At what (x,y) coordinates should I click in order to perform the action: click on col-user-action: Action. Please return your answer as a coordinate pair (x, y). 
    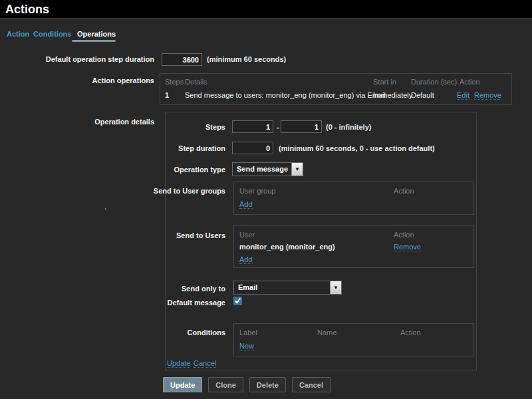
    Looking at the image, I should click on (404, 235).